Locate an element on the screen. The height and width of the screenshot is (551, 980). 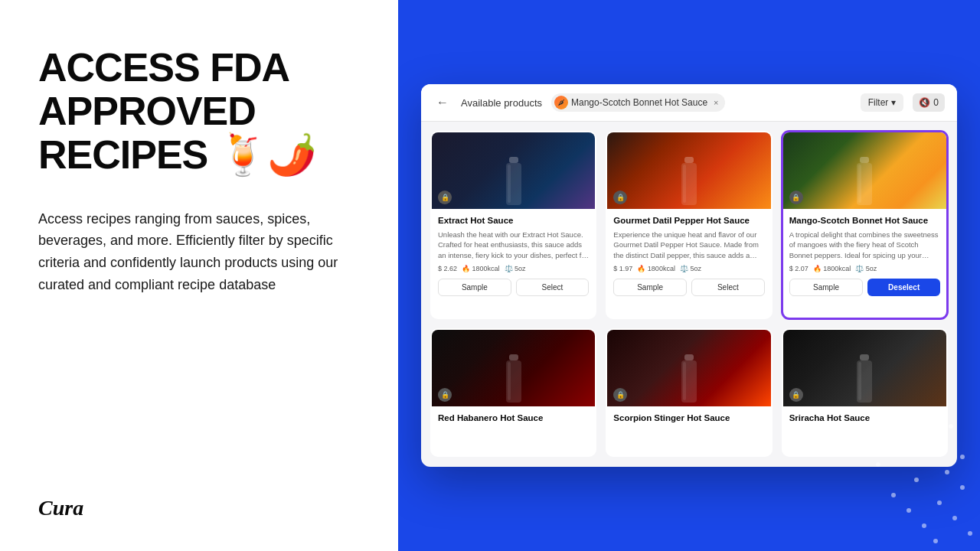
product-name: Red Habanero Hot Sauce is located at coordinates (513, 418).